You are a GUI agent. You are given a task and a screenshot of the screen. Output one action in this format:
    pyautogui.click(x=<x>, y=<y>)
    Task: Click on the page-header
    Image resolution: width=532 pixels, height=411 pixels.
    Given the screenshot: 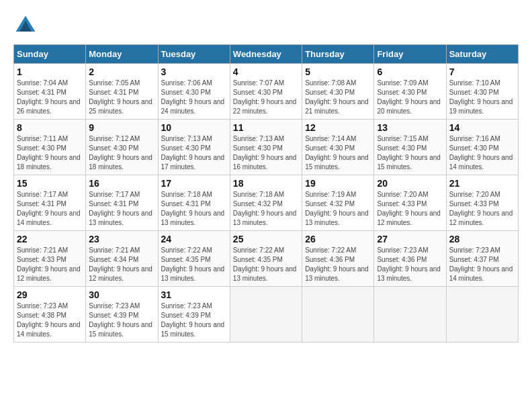 What is the action you would take?
    pyautogui.click(x=266, y=26)
    